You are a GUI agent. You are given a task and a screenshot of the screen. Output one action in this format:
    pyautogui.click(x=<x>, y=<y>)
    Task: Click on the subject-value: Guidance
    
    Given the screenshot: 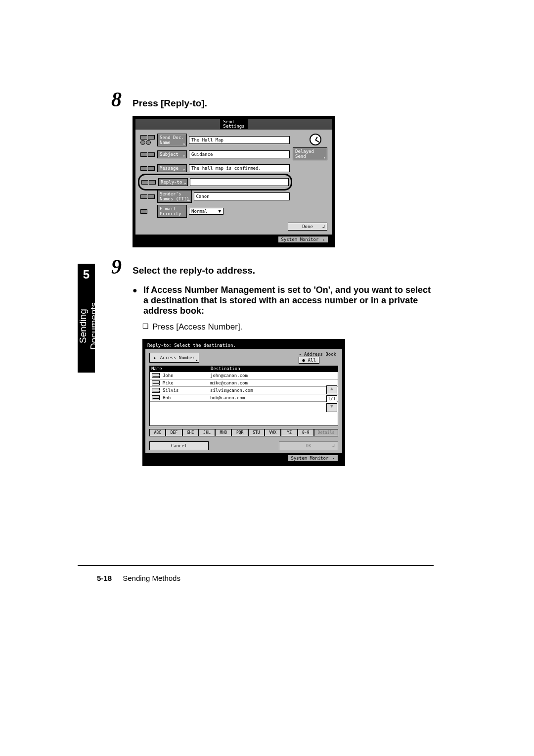 What is the action you would take?
    pyautogui.click(x=239, y=154)
    